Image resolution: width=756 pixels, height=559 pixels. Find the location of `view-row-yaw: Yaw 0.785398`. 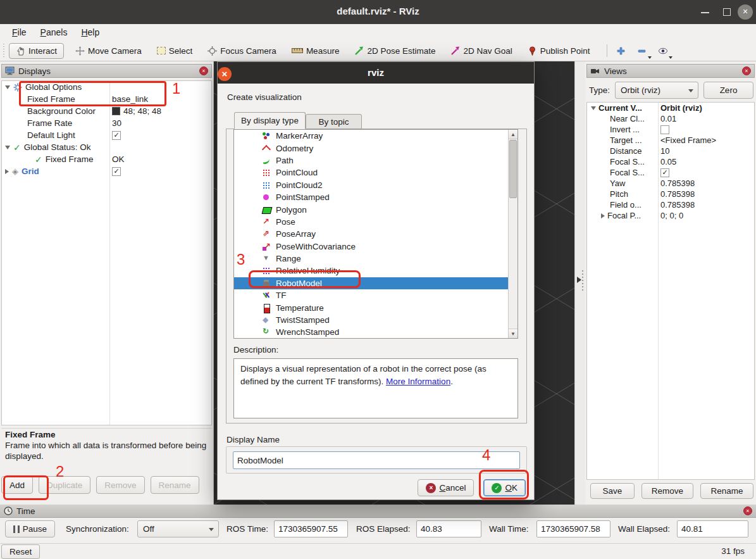

view-row-yaw: Yaw 0.785398 is located at coordinates (671, 184).